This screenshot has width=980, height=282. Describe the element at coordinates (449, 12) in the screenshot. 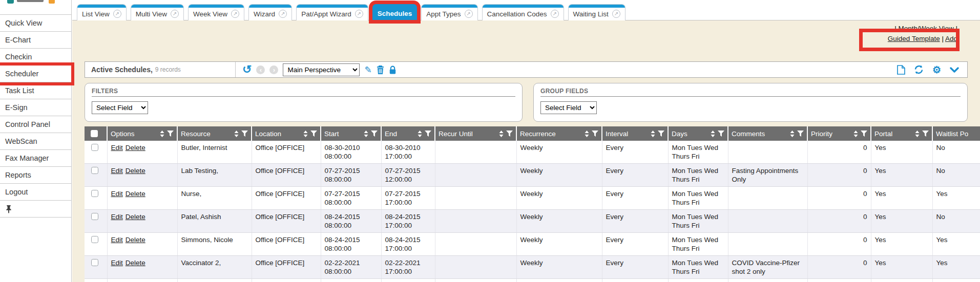

I see `tab-appt-types: Appt Types↗` at that location.